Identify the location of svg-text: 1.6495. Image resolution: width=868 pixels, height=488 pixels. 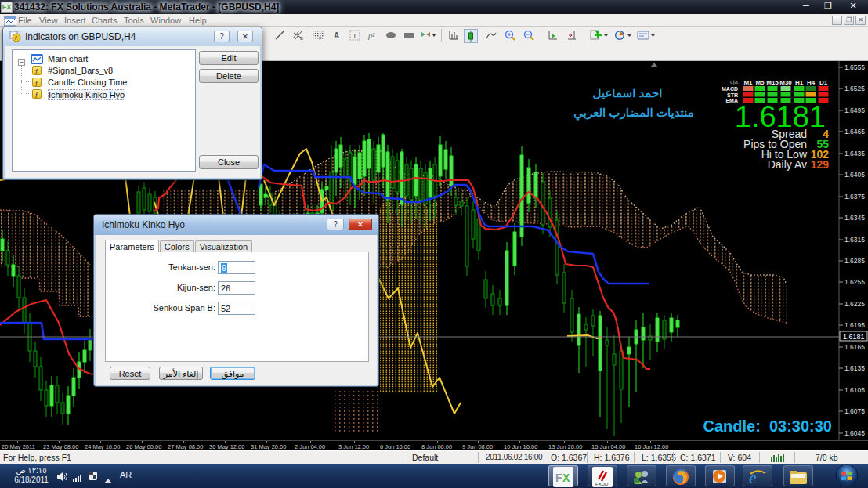
(855, 110).